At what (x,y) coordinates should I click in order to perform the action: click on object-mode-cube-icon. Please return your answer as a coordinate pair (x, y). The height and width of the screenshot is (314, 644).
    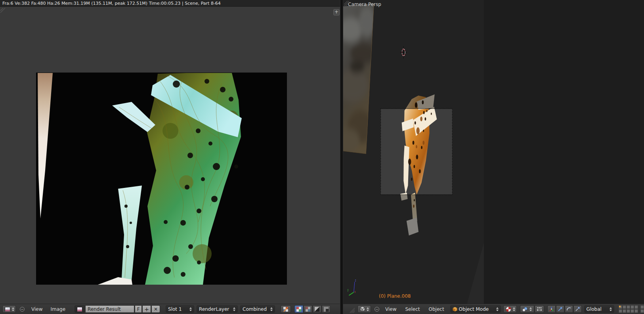
    Looking at the image, I should click on (455, 309).